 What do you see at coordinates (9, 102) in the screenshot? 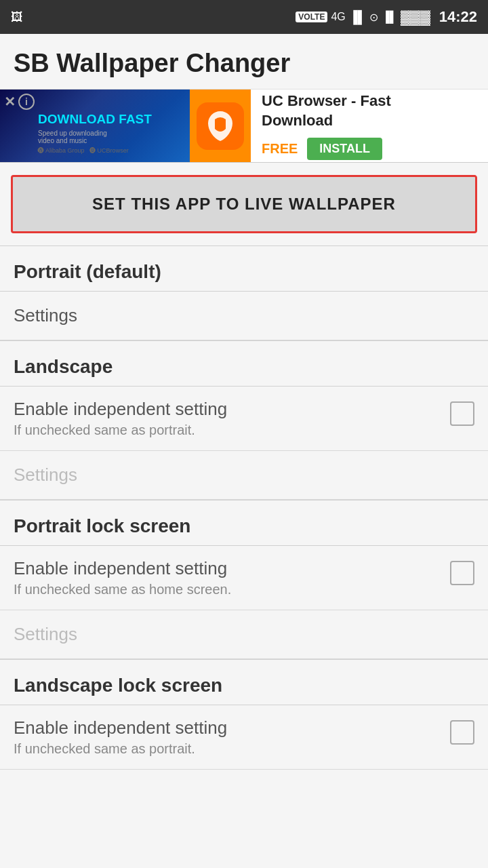
I see `ad-close-icon: ✕` at bounding box center [9, 102].